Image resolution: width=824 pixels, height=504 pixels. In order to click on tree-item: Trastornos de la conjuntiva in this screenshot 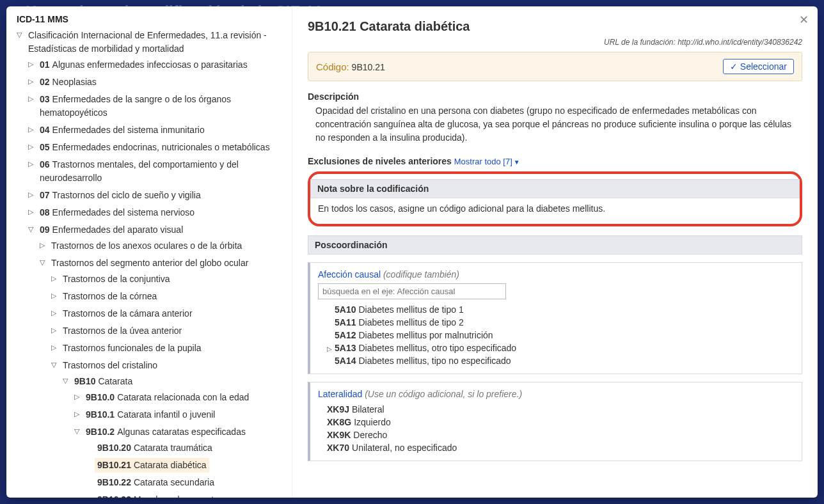, I will do `click(116, 279)`.